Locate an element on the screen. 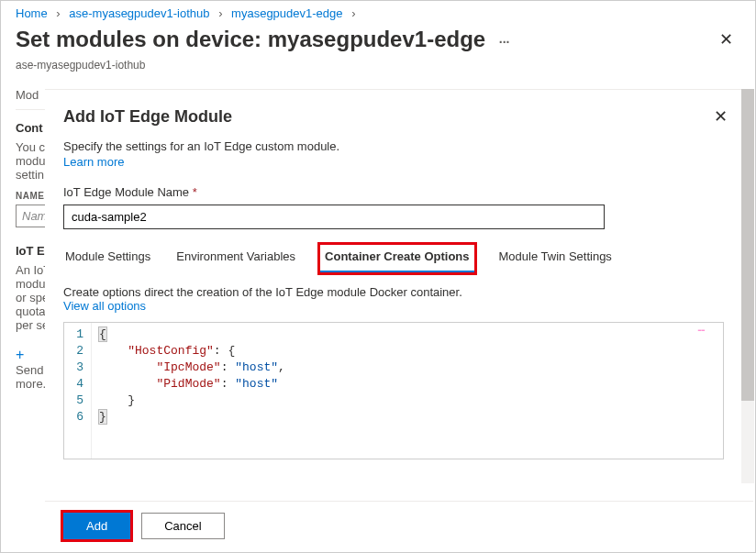 The image size is (756, 553). breadcrumb-home: Home is located at coordinates (31, 13).